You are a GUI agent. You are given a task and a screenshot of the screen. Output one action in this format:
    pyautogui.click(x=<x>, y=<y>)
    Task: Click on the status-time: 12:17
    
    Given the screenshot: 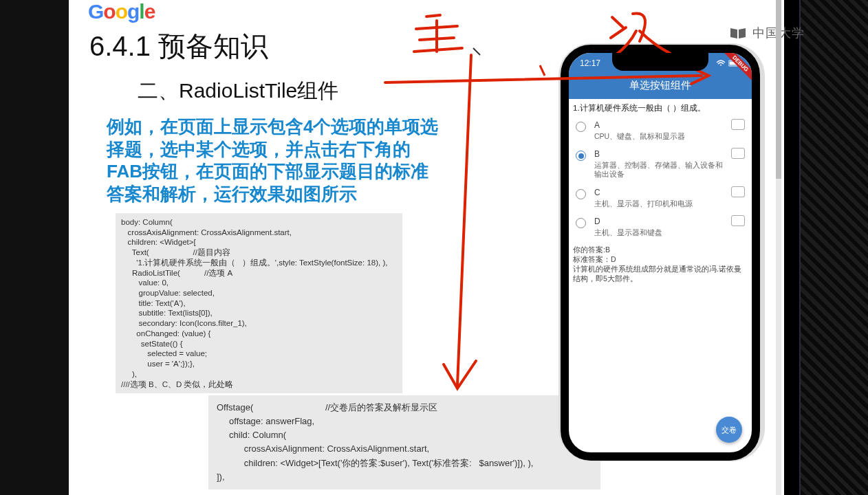 What is the action you would take?
    pyautogui.click(x=590, y=63)
    